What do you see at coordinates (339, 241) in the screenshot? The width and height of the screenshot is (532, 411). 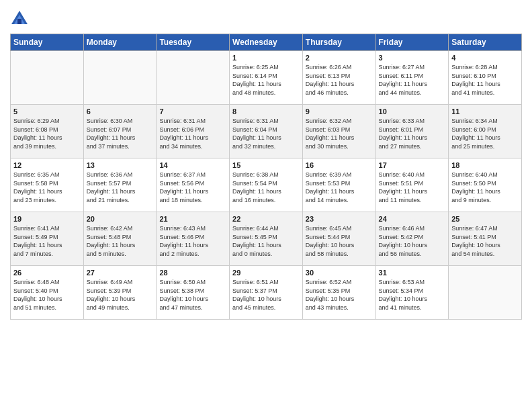 I see `day-info: Sunrise: 6:45 AM Sunset: 5:44 PM Dayligh…` at bounding box center [339, 241].